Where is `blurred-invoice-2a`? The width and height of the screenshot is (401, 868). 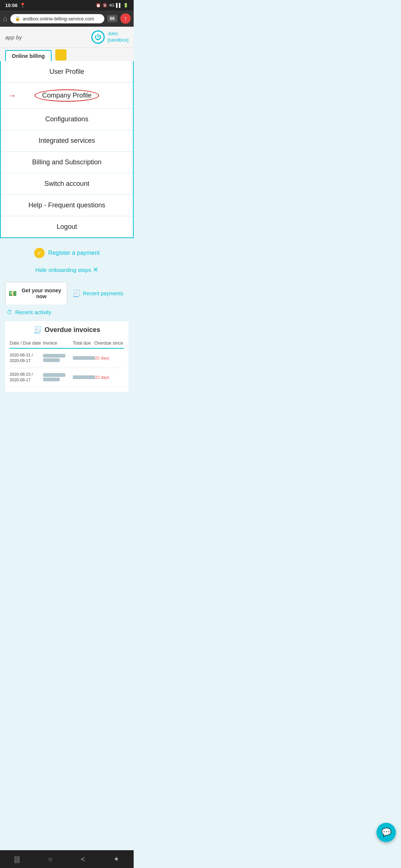
blurred-invoice-2a is located at coordinates (54, 375).